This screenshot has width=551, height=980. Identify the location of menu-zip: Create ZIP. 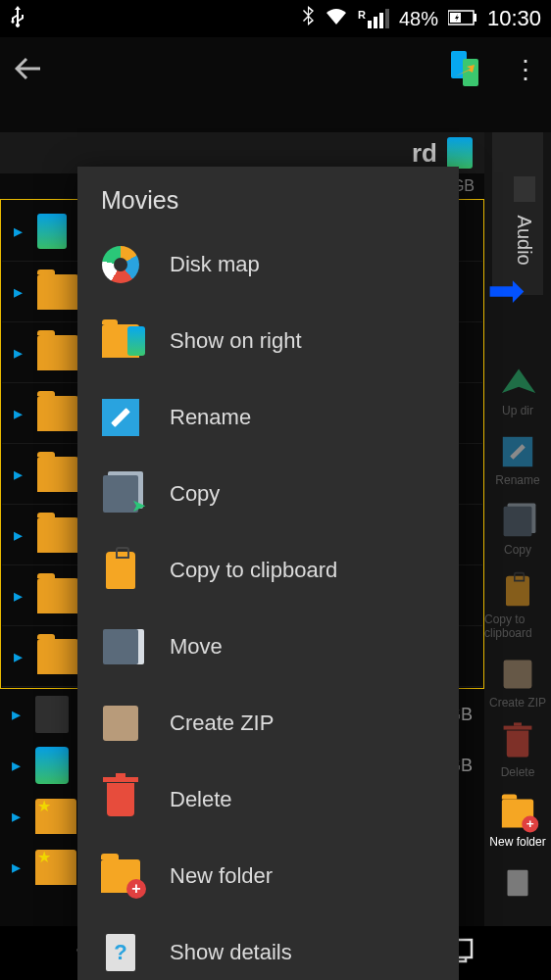
(269, 723).